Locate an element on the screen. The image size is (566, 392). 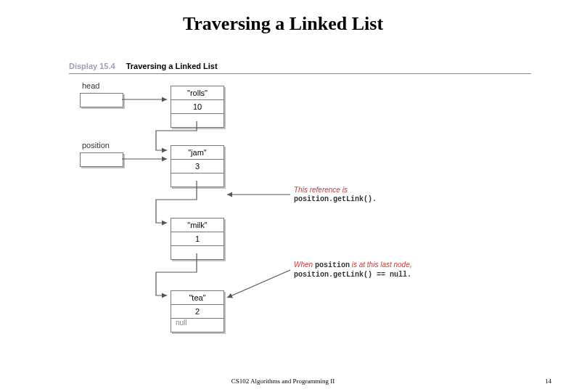
annotation-span: position is located at coordinates (332, 266).